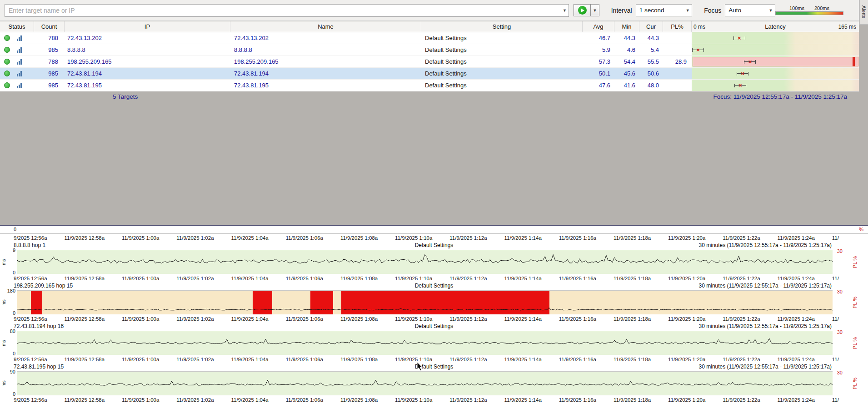 The width and height of the screenshot is (868, 404). What do you see at coordinates (7, 38) in the screenshot?
I see `status-ok-icon` at bounding box center [7, 38].